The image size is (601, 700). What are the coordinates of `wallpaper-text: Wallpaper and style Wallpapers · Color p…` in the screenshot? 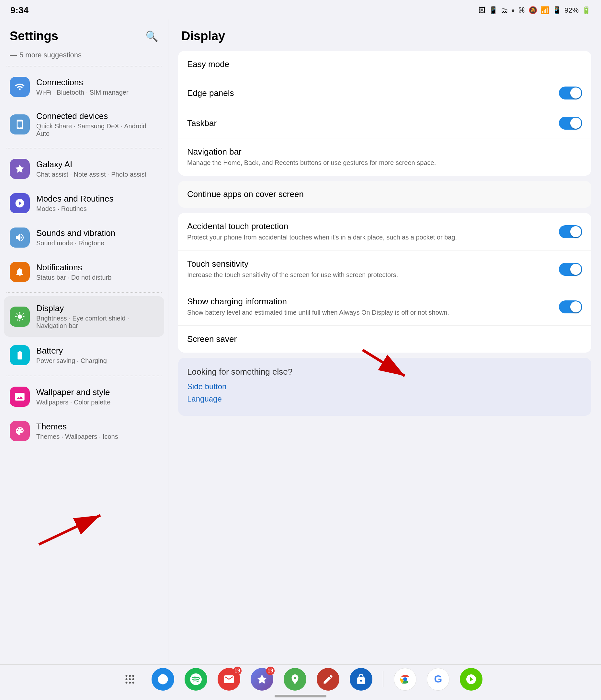 It's located at (97, 397).